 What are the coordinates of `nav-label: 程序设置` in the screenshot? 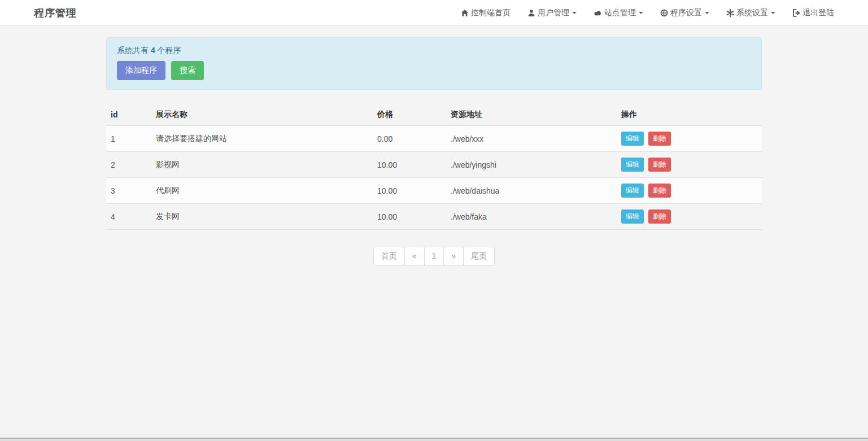 It's located at (686, 13).